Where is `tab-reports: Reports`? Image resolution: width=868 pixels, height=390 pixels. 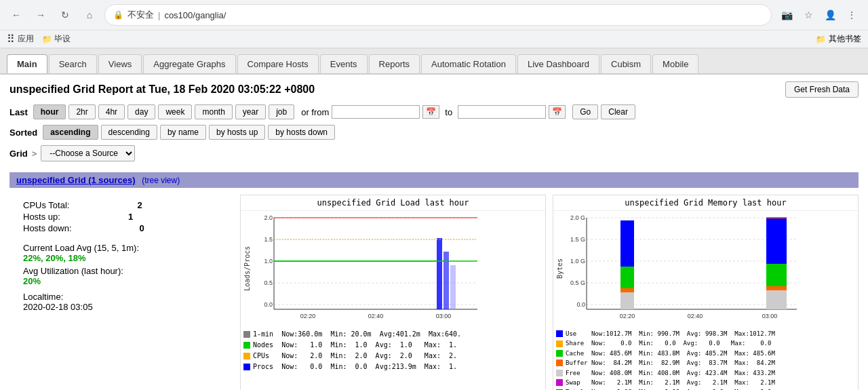
tab-reports: Reports is located at coordinates (395, 64).